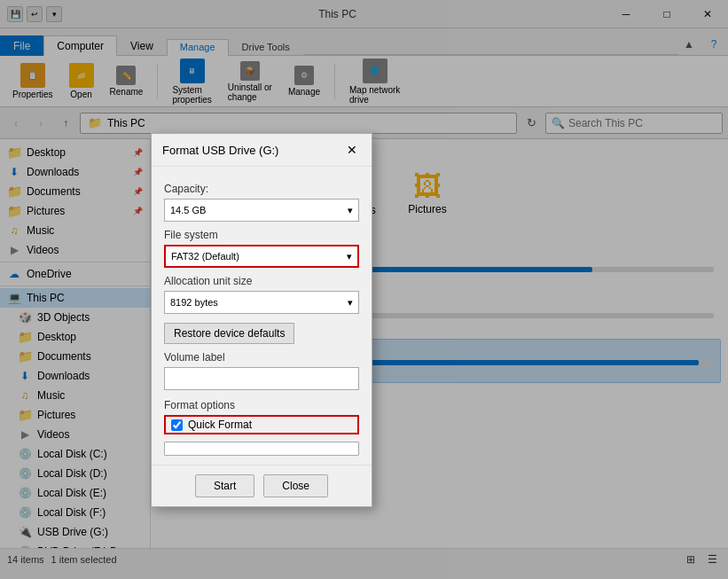 The image size is (728, 579). Describe the element at coordinates (177, 426) in the screenshot. I see `quick-format-checkbox` at that location.